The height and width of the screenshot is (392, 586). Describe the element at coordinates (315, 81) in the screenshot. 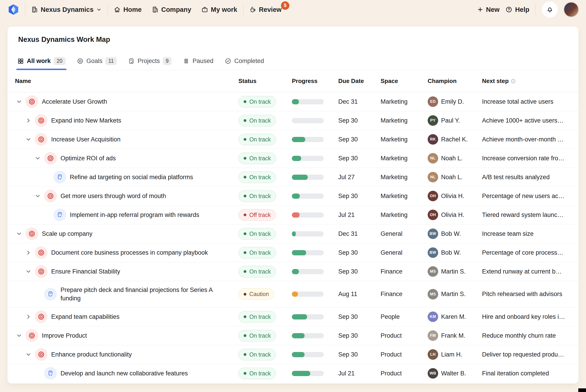

I see `col-progress: Progress` at that location.